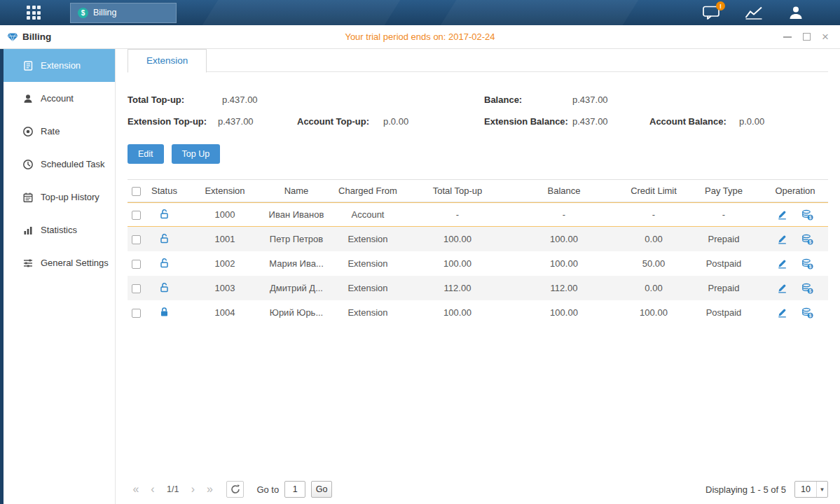  What do you see at coordinates (796, 13) in the screenshot?
I see `user-account-icon` at bounding box center [796, 13].